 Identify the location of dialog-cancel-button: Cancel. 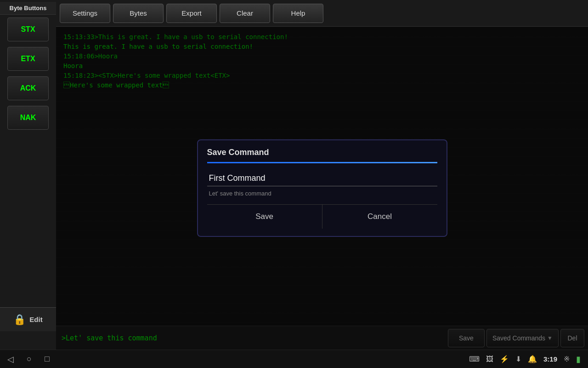
(380, 217).